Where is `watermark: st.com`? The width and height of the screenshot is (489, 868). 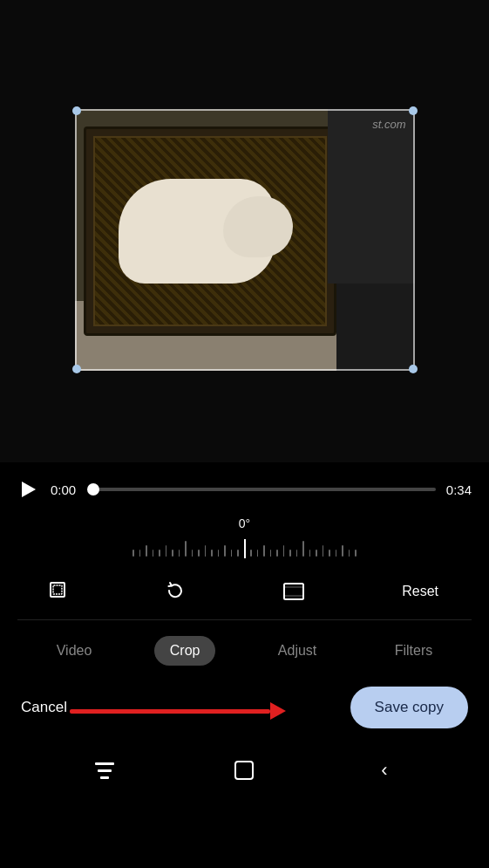 watermark: st.com is located at coordinates (389, 124).